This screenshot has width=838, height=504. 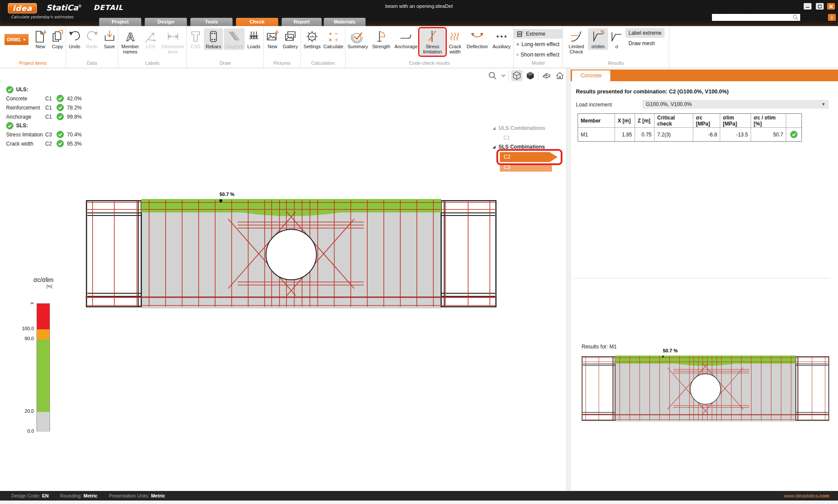 What do you see at coordinates (432, 42) in the screenshot?
I see `stress-limitation-button: Stress limitation` at bounding box center [432, 42].